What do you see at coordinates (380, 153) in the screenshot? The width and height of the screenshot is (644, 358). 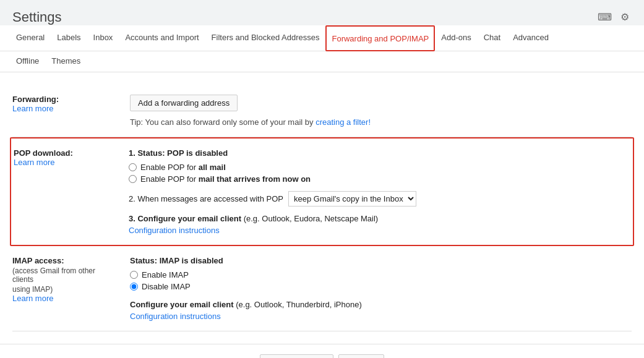 I see `pop-status: 1. Status: POP is disabled` at bounding box center [380, 153].